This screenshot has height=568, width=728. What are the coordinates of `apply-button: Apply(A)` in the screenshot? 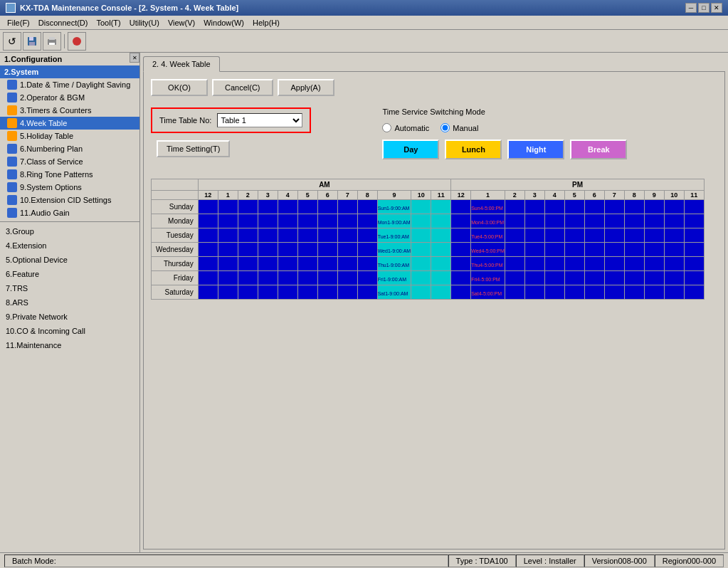 It's located at (306, 88).